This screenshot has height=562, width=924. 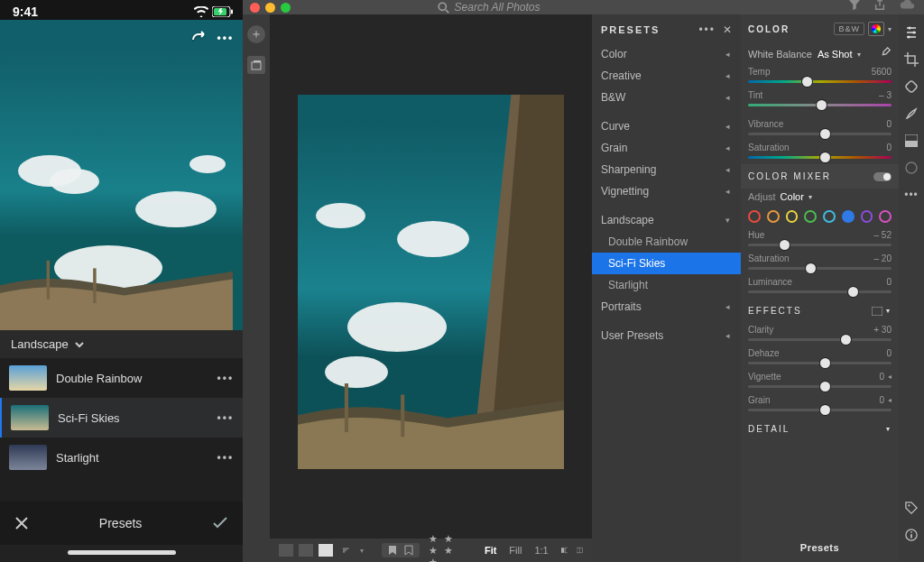 What do you see at coordinates (876, 29) in the screenshot?
I see `color-profile-icon` at bounding box center [876, 29].